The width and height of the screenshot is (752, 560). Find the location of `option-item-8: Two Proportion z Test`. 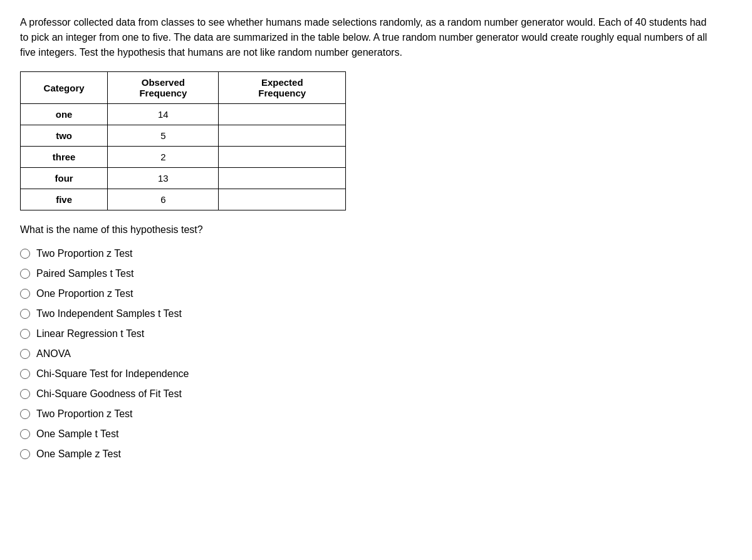

option-item-8: Two Proportion z Test is located at coordinates (376, 414).